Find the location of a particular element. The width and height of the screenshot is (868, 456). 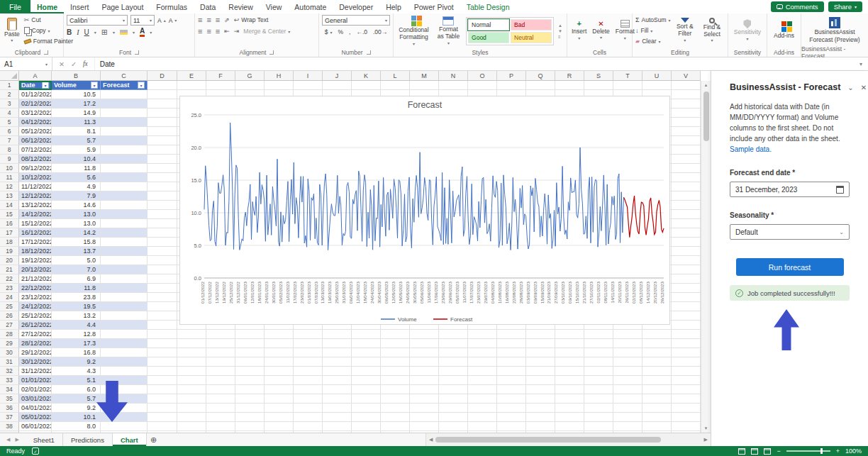

row-header-9: 9 is located at coordinates (10, 159).